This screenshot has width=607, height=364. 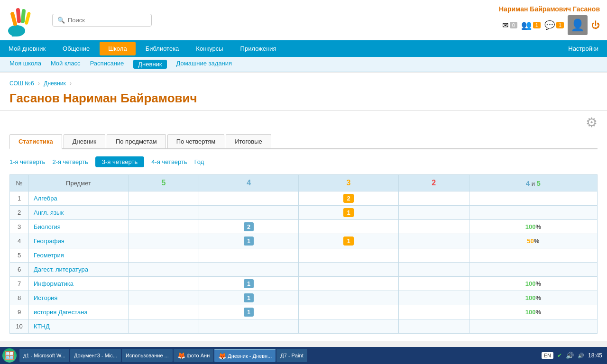 What do you see at coordinates (304, 355) in the screenshot?
I see `taskbar: 🪟 д1 - Microsoft W... Документ3 - Mic...…` at bounding box center [304, 355].